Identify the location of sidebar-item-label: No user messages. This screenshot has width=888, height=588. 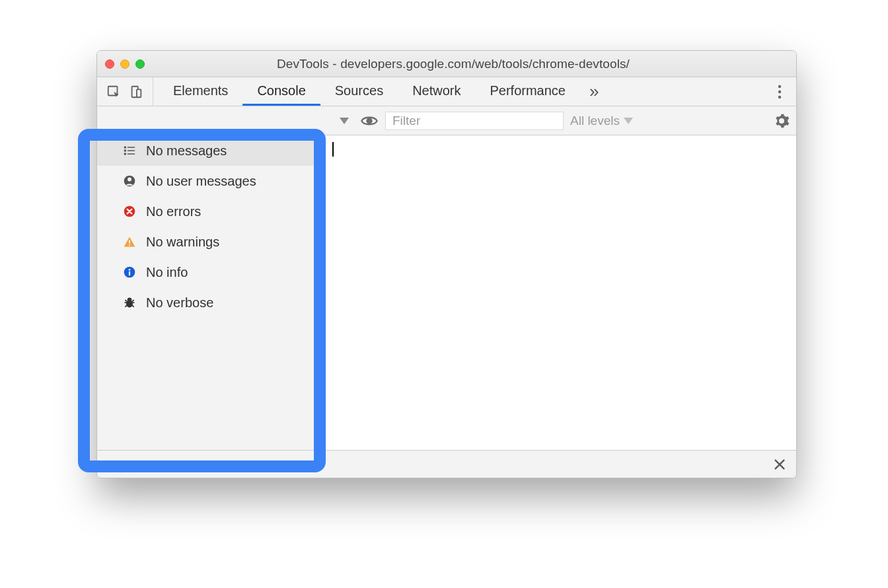
(201, 181).